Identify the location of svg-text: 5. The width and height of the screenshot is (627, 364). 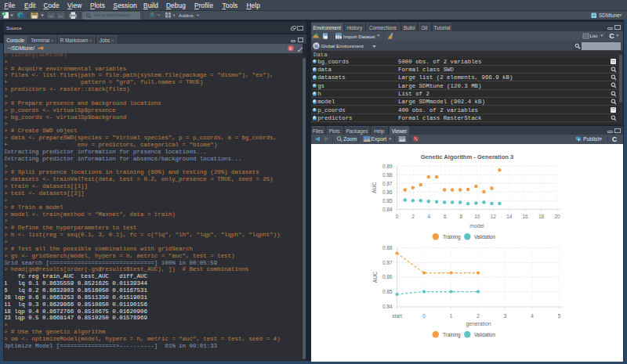
(559, 315).